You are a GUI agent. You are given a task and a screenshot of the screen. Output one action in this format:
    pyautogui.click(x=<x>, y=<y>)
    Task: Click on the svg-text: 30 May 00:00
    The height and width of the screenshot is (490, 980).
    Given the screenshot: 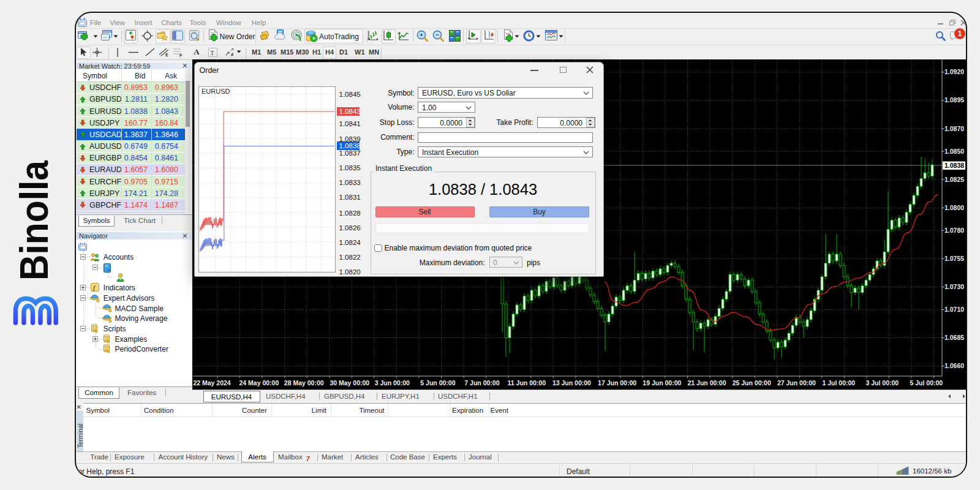 What is the action you would take?
    pyautogui.click(x=349, y=383)
    